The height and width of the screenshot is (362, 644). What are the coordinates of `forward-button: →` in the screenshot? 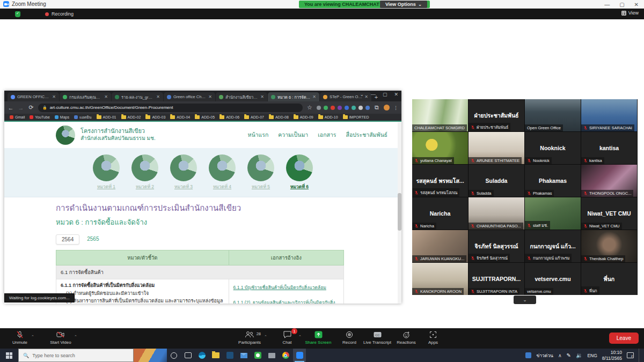 It's located at (21, 108).